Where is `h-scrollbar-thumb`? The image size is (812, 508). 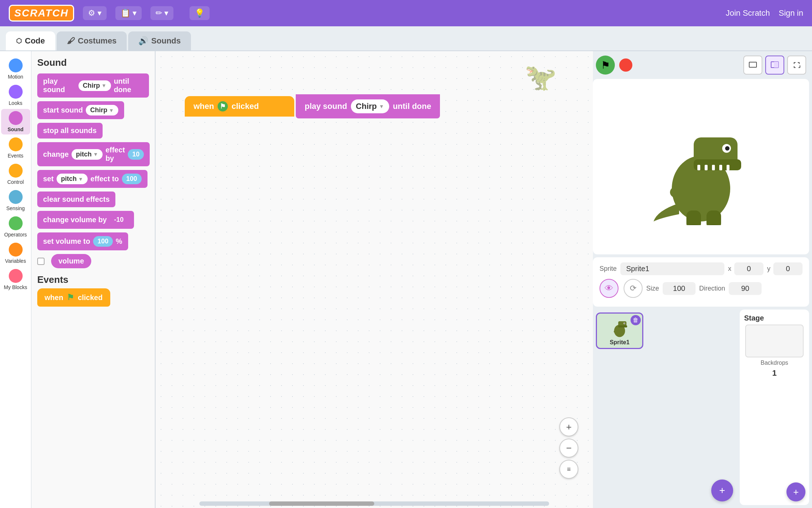
h-scrollbar-thumb is located at coordinates (322, 504).